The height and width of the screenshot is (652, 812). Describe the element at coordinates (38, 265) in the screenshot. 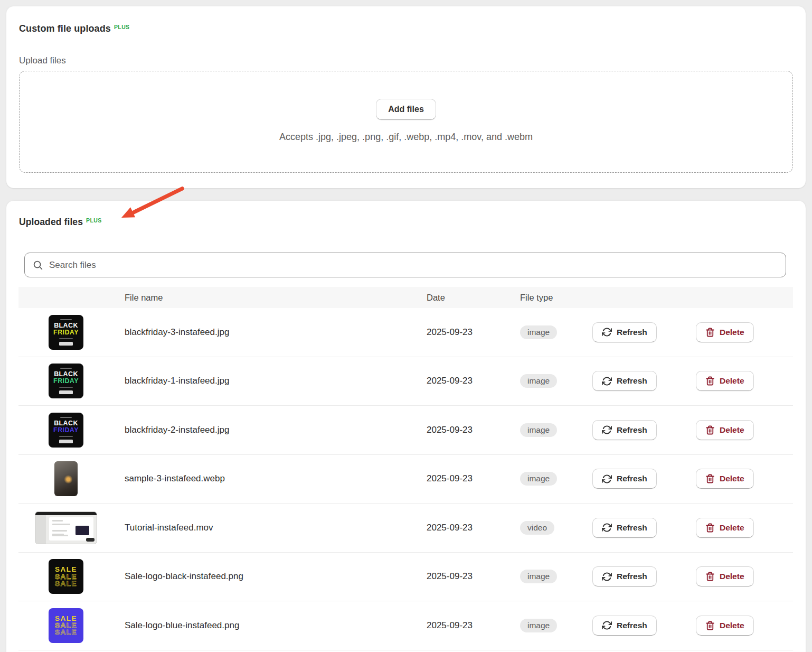

I see `search-icon` at that location.